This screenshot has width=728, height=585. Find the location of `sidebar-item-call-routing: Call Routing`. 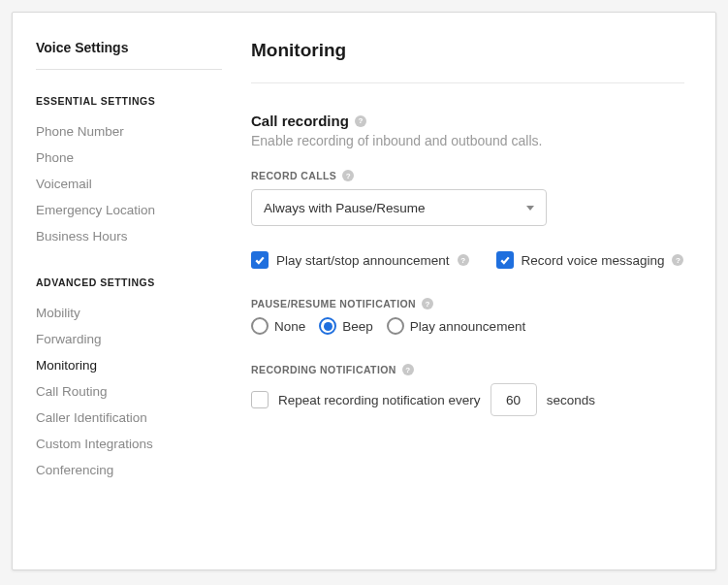

sidebar-item-call-routing: Call Routing is located at coordinates (129, 392).